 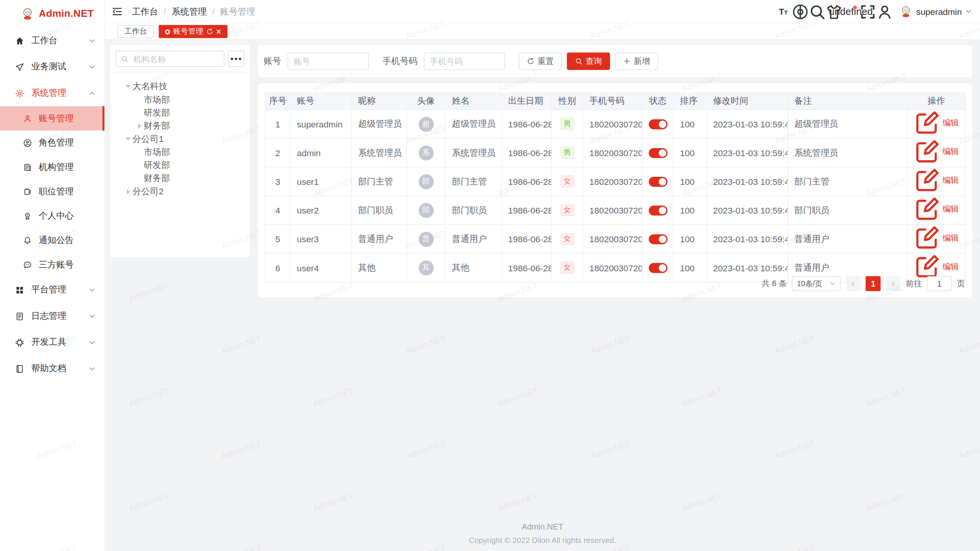 What do you see at coordinates (52, 41) in the screenshot?
I see `sidebar-item-workbench: 工作台` at bounding box center [52, 41].